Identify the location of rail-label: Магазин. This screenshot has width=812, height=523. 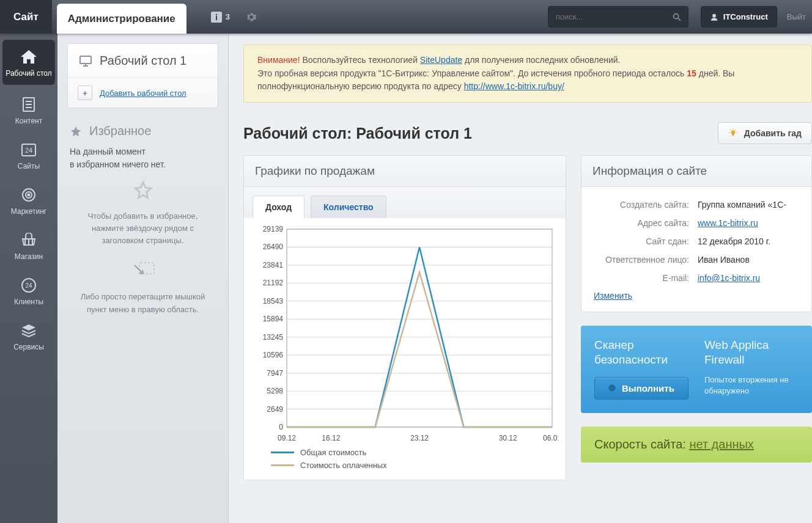
(29, 257).